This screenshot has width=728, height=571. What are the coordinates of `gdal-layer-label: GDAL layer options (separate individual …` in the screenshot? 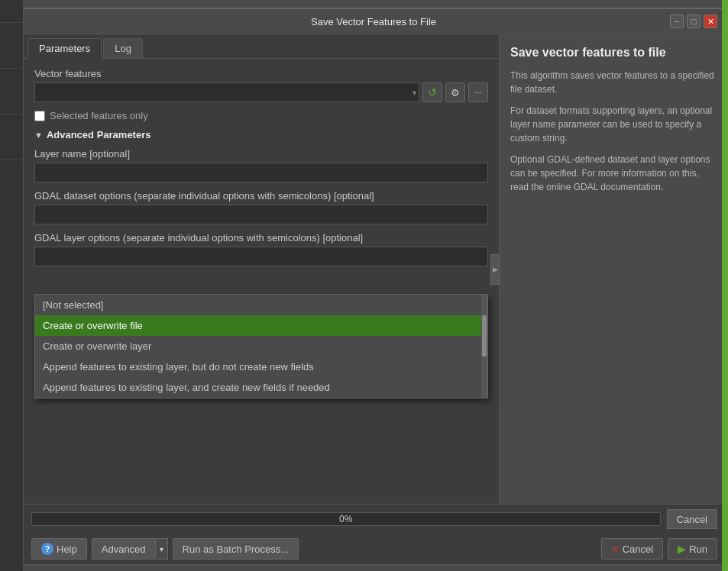 It's located at (261, 238).